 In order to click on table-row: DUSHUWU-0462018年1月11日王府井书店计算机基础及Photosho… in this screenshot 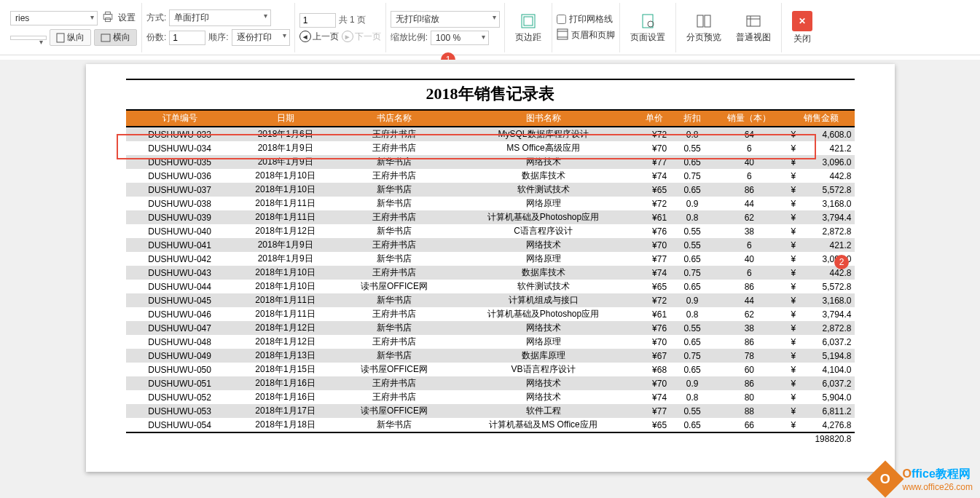, I will do `click(490, 315)`.